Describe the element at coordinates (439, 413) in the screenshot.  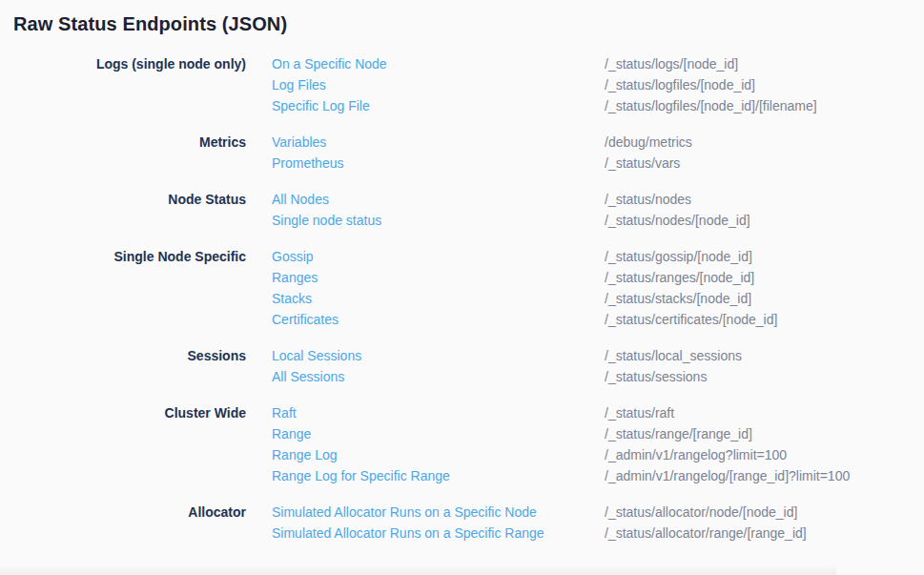
I see `endpoint-link: Raft` at that location.